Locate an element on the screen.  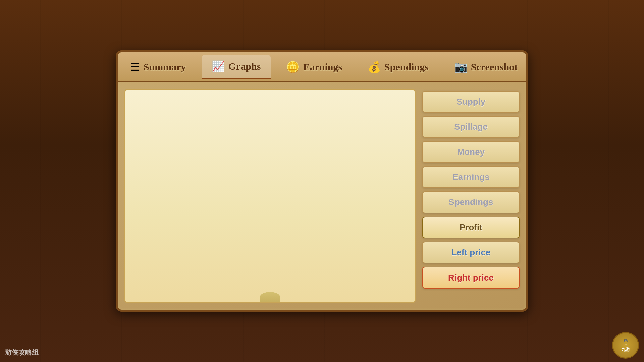
spendings-icon: 💰 is located at coordinates (374, 67).